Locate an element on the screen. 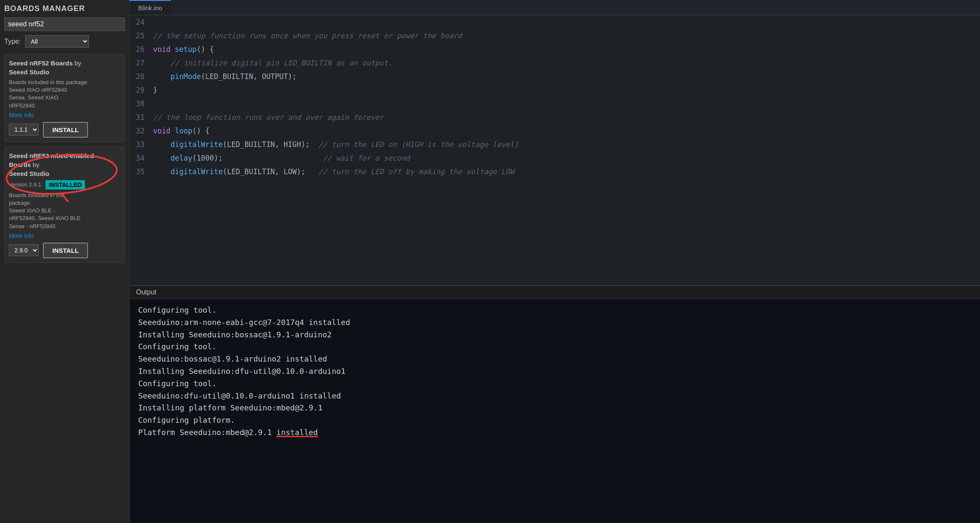 Image resolution: width=980 pixels, height=523 pixels. output-line-5: Seeeduino:bossac@1.9.1-arduino2 installe… is located at coordinates (555, 359).